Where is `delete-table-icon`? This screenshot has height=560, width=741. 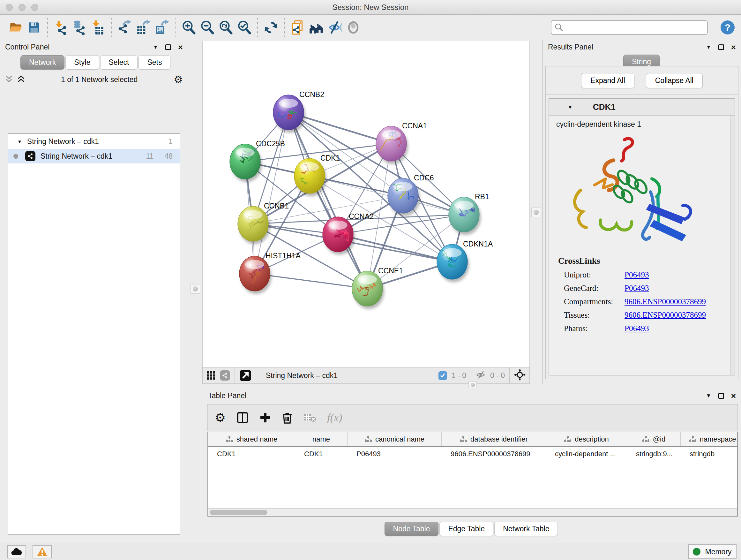
delete-table-icon is located at coordinates (310, 418).